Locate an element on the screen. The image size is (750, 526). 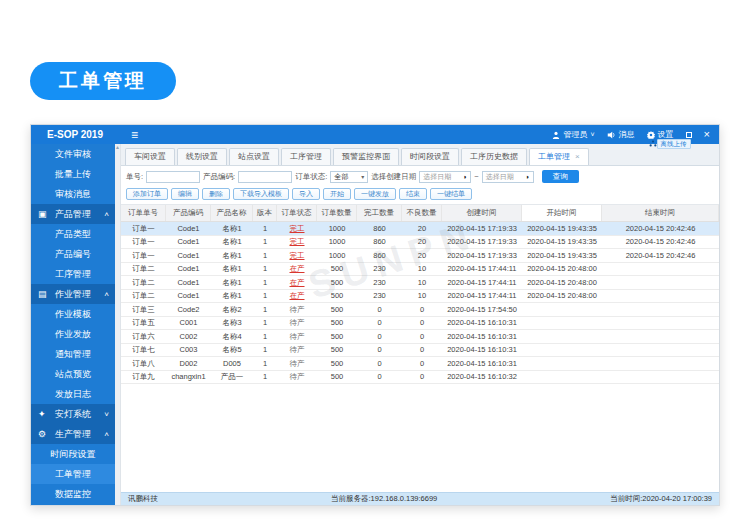
column-header-订单数量: 订单数量 is located at coordinates (337, 213).